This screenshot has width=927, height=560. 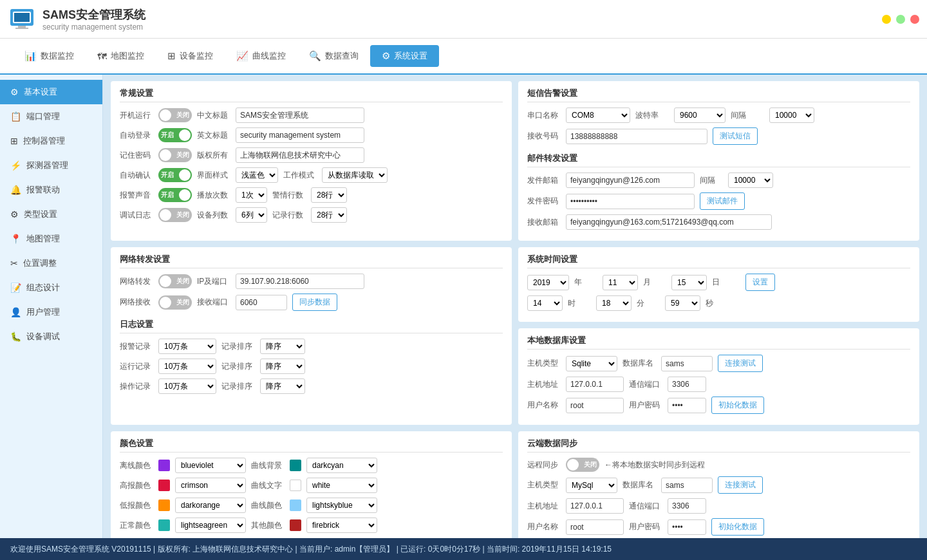 I want to click on email-interval-select: 10000, so click(x=751, y=180).